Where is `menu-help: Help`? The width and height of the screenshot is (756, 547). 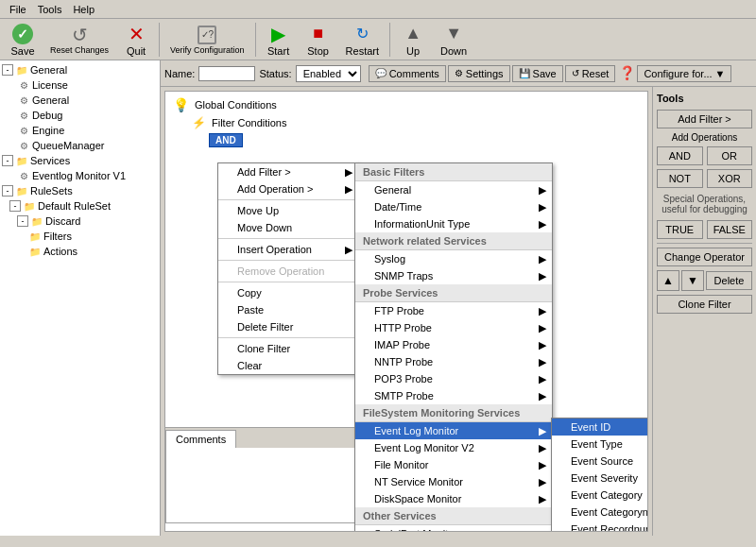
menu-help: Help is located at coordinates (83, 9).